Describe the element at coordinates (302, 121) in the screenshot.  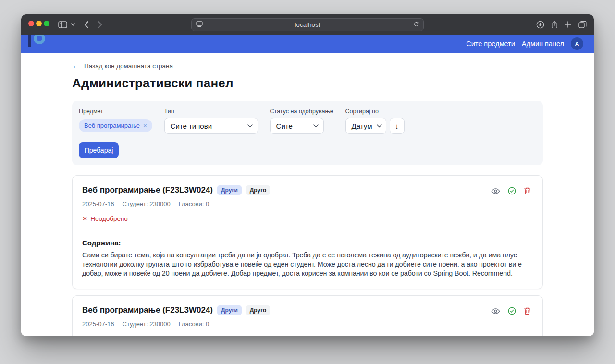
I see `filter-approval-status: Статус на одобрување Сите` at that location.